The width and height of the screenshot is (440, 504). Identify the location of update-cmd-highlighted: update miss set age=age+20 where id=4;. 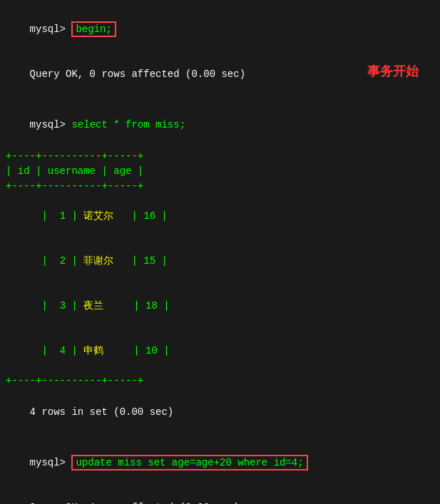
(190, 463).